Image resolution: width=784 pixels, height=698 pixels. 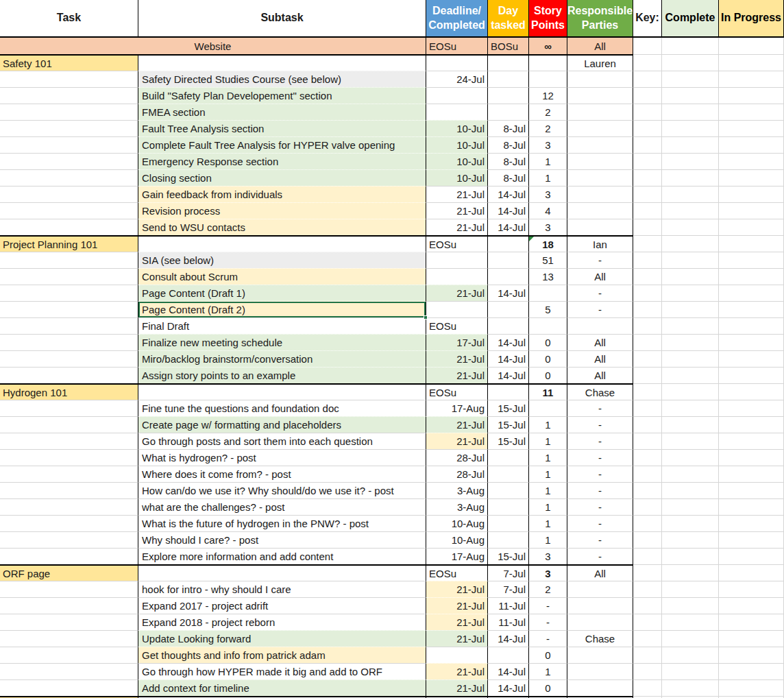 What do you see at coordinates (282, 293) in the screenshot?
I see `subtask-cell: Page Content (Draft 1)` at bounding box center [282, 293].